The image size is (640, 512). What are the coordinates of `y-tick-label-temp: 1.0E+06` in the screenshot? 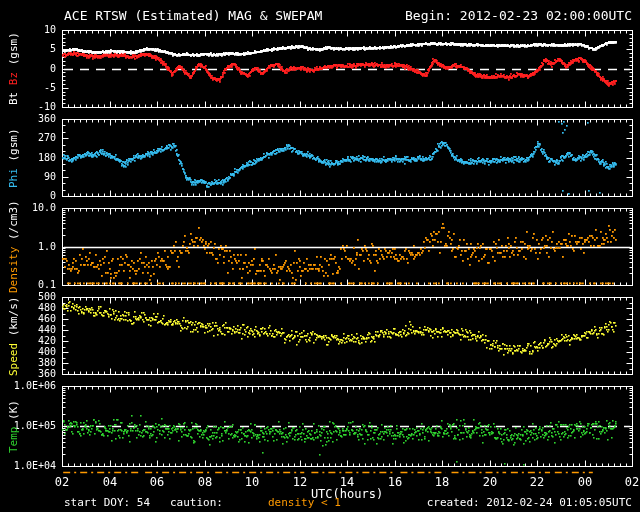 It's located at (28, 386).